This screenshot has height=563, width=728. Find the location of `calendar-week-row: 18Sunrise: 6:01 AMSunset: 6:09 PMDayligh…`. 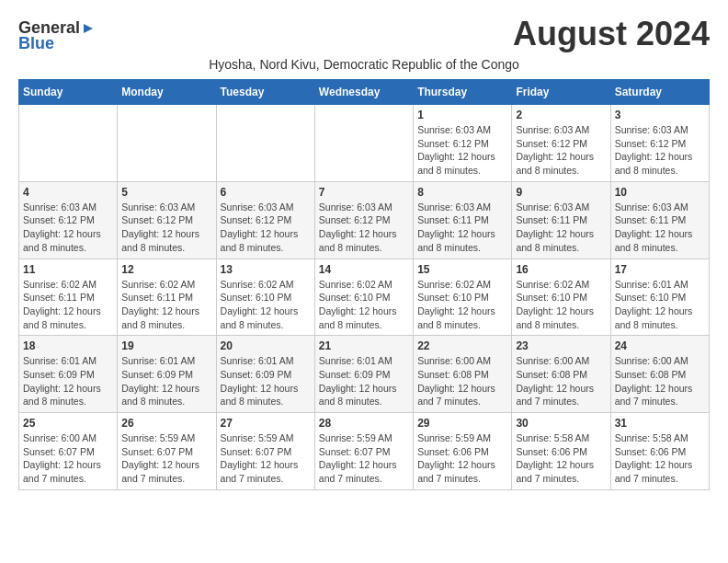

calendar-week-row: 18Sunrise: 6:01 AMSunset: 6:09 PMDayligh… is located at coordinates (364, 374).